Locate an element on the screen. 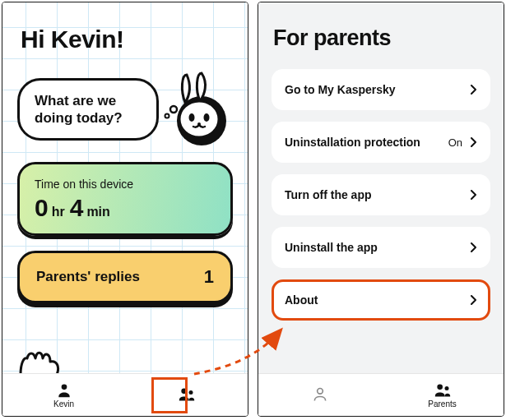 This screenshot has height=420, width=506. person-outline-icon is located at coordinates (320, 395).